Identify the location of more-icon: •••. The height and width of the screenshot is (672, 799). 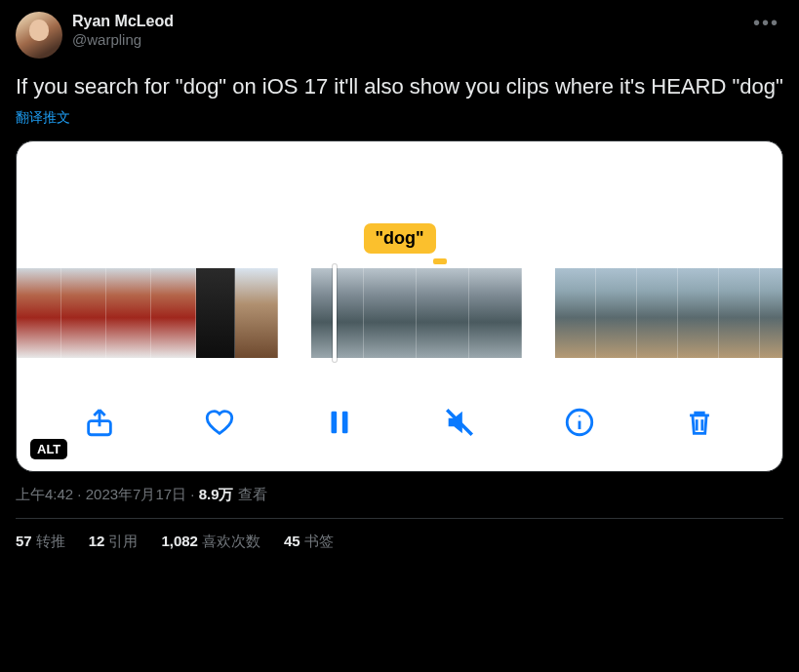
(767, 23).